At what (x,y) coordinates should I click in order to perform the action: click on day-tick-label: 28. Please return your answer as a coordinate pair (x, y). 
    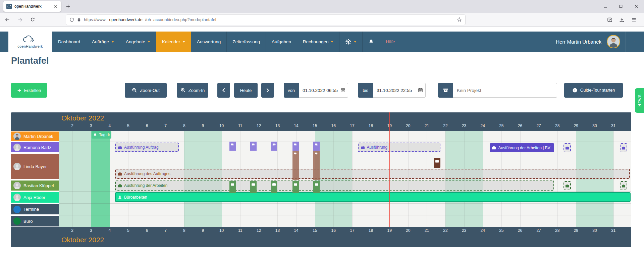
    Looking at the image, I should click on (557, 230).